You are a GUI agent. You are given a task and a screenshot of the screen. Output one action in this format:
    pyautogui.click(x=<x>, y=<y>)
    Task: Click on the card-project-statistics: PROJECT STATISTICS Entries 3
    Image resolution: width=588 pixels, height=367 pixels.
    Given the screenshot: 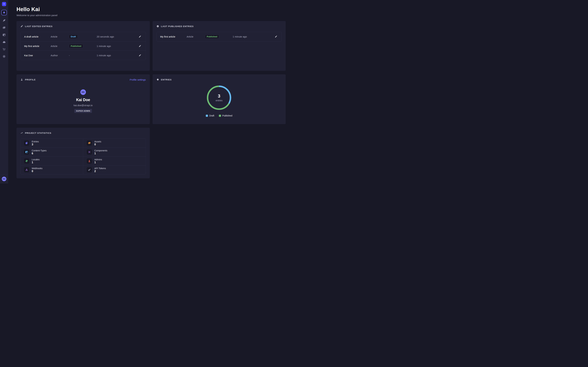 What is the action you would take?
    pyautogui.click(x=83, y=153)
    